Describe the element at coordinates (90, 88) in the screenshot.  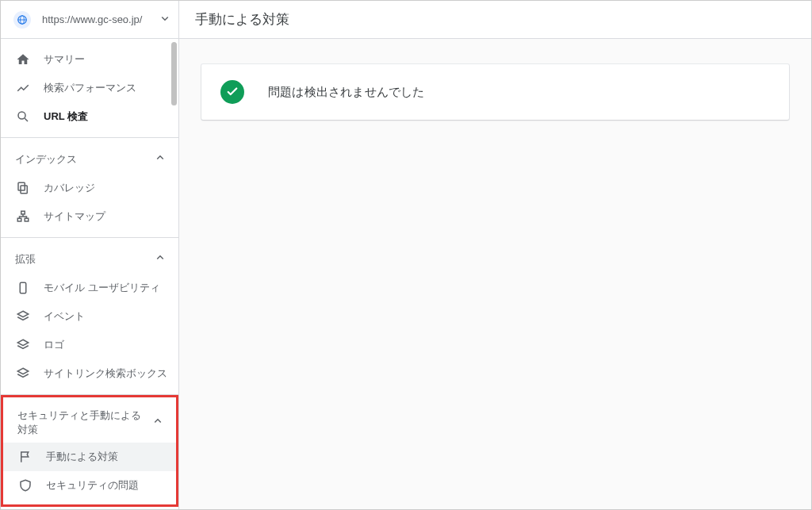
I see `sidebar-item-label: 検索パフォーマンス` at that location.